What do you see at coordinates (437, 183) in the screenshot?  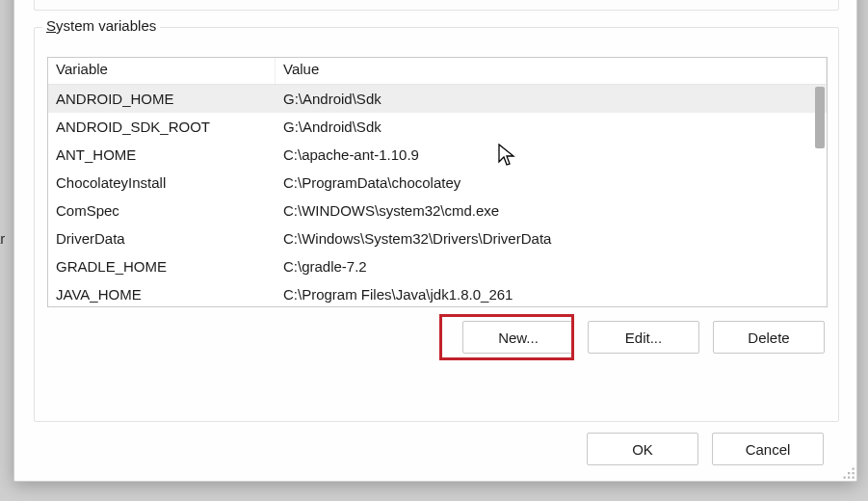 I see `table-row: ChocolateyInstallC:\ProgramData\chocolat…` at bounding box center [437, 183].